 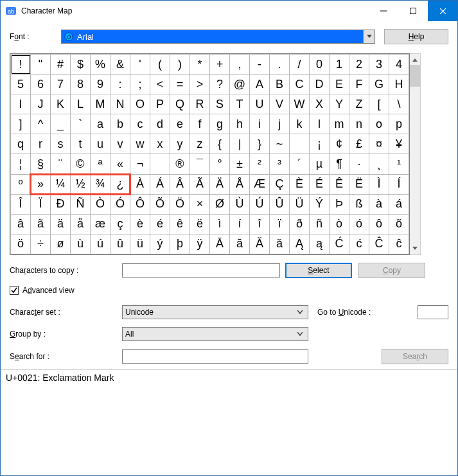 I want to click on char-cell: !, so click(x=21, y=64).